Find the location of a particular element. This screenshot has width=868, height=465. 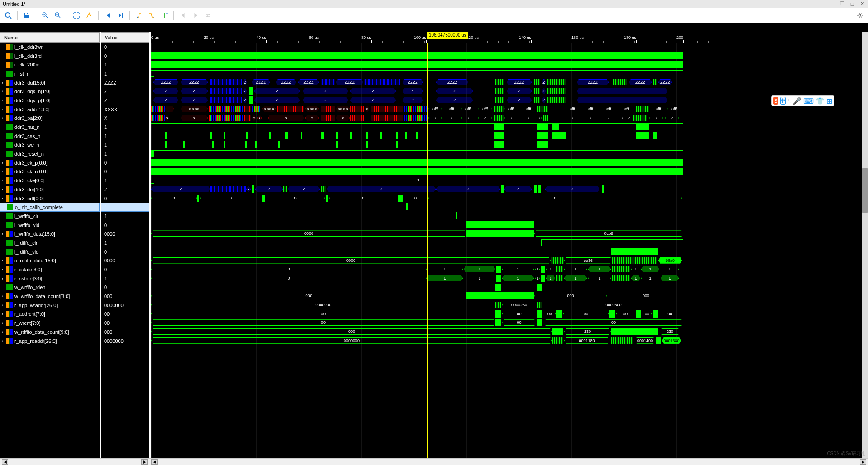

signal-row: ›ddr3_dqs_n[1:0] is located at coordinates (50, 91).